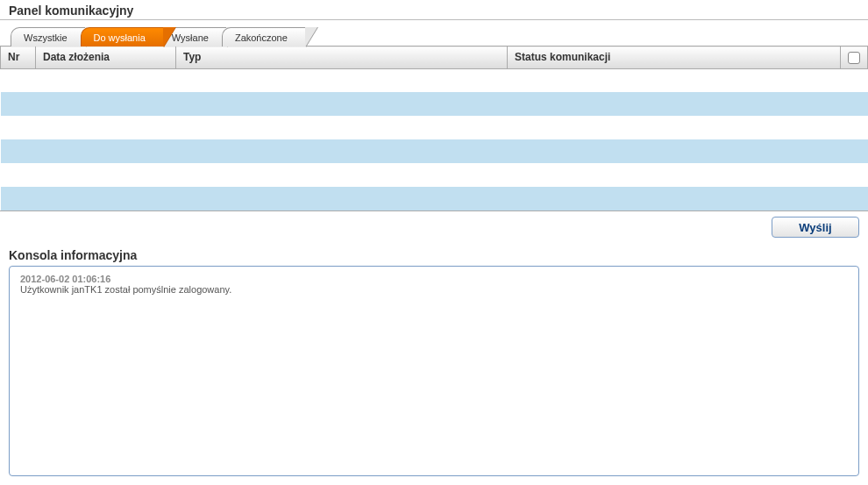  I want to click on console-title: Konsola informacyjna, so click(434, 256).